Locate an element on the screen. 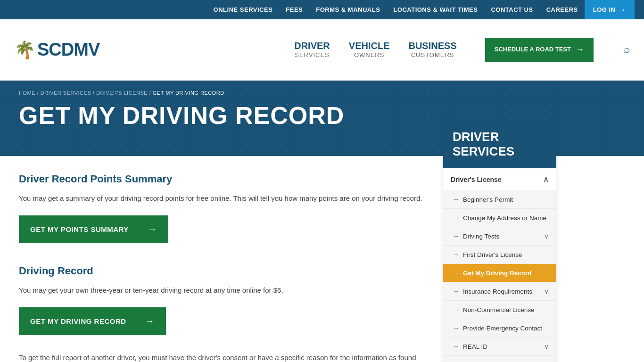 This screenshot has width=644, height=362. driving-record-text: You may get your own three-year or ten-y… is located at coordinates (224, 290).